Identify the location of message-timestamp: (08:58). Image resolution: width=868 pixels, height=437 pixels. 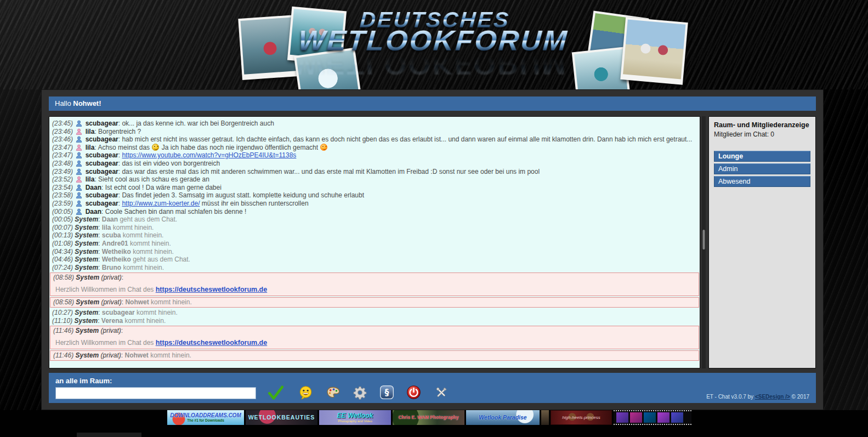
(65, 302).